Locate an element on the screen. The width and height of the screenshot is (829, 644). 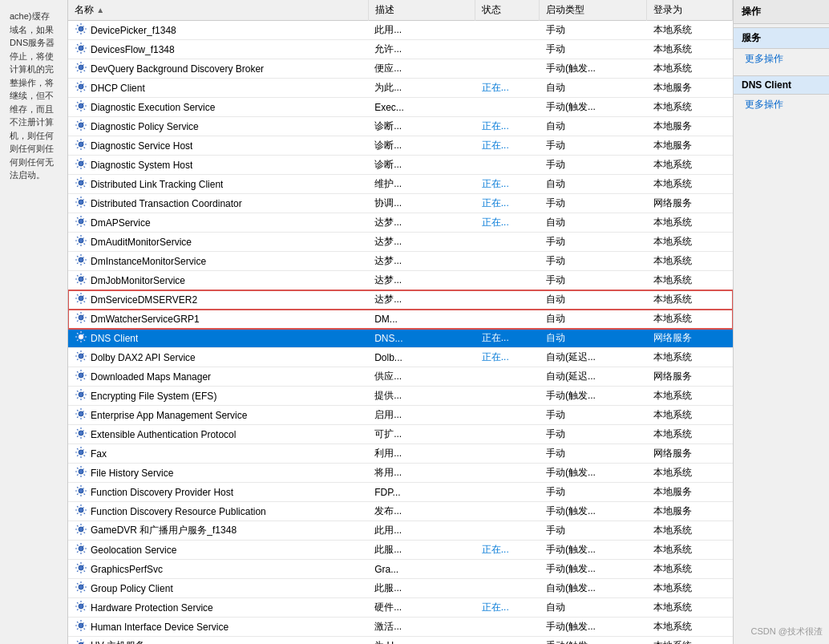
table-row: Function Discovery Provider Host FDP...手… is located at coordinates (401, 492).